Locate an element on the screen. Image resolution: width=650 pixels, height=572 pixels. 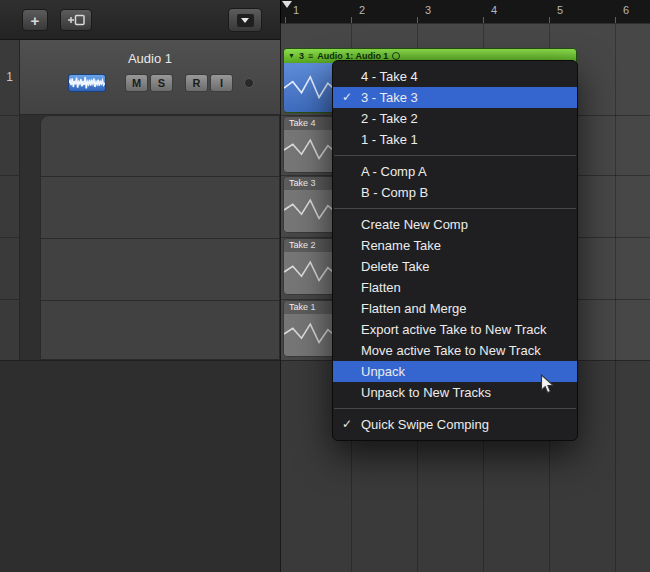
menu-item-label: Unpack to New Tracks is located at coordinates (426, 392).